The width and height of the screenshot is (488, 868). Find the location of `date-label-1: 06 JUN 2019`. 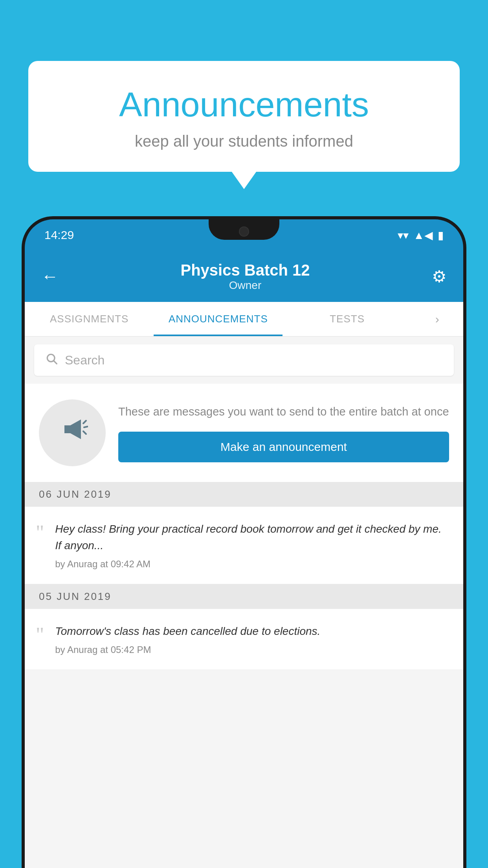

date-label-1: 06 JUN 2019 is located at coordinates (75, 495).